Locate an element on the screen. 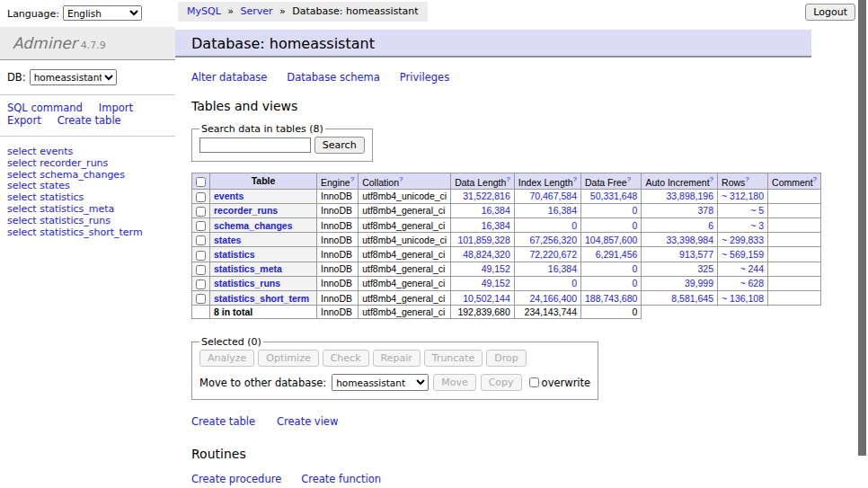 Image resolution: width=868 pixels, height=488 pixels. rows-link: ~ 5 is located at coordinates (757, 210).